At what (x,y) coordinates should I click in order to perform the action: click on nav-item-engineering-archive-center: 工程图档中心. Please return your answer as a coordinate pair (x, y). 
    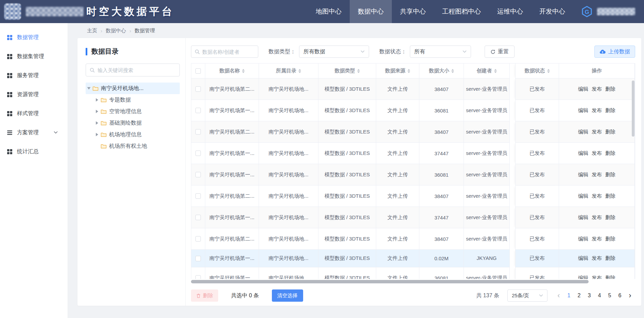
    Looking at the image, I should click on (462, 12).